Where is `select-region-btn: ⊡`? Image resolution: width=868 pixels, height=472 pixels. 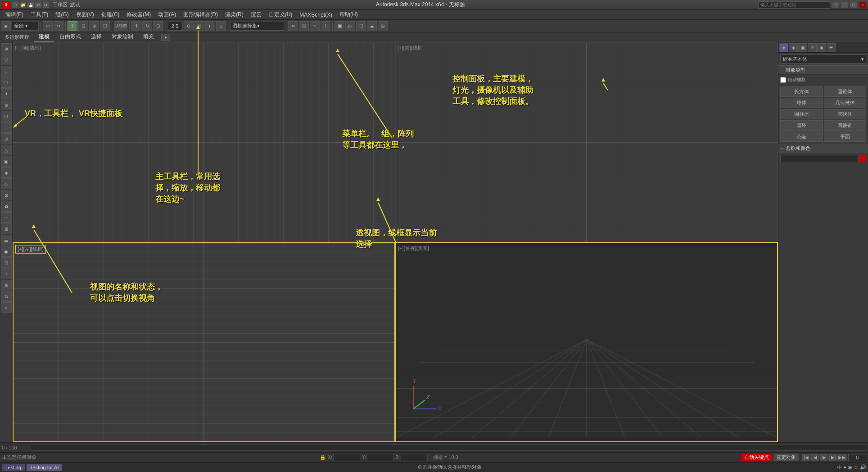
select-region-btn: ⊡ is located at coordinates (83, 26).